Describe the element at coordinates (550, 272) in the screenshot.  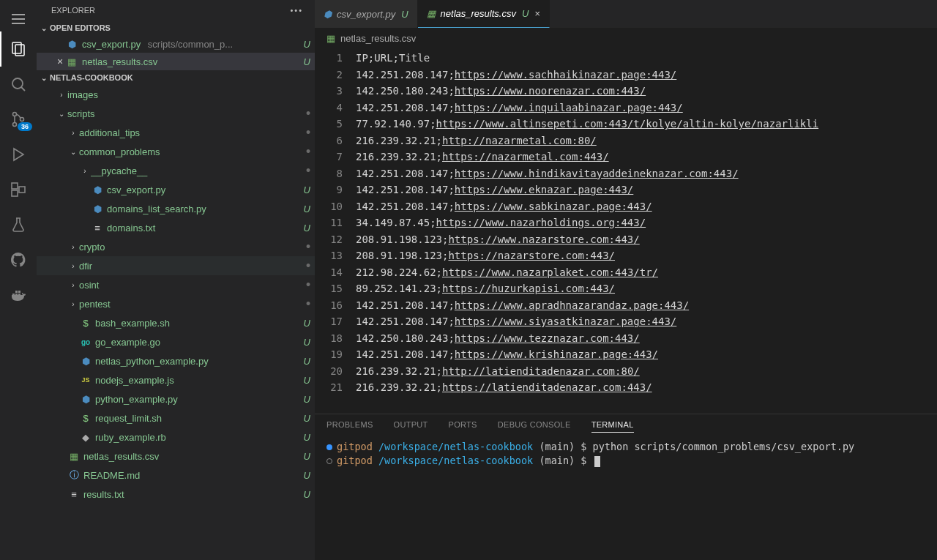
I see `url-link: https://www.nazarplaket.com:443/tr/` at that location.